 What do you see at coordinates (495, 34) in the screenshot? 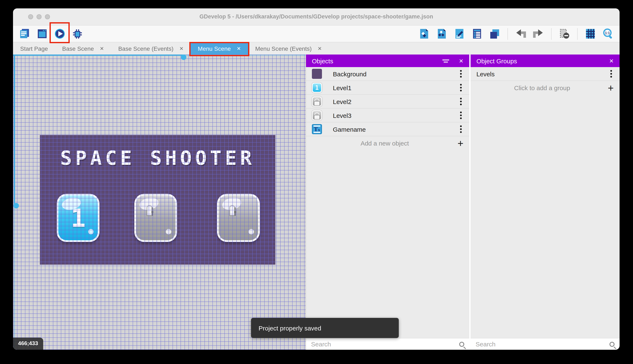
I see `layers-icon` at bounding box center [495, 34].